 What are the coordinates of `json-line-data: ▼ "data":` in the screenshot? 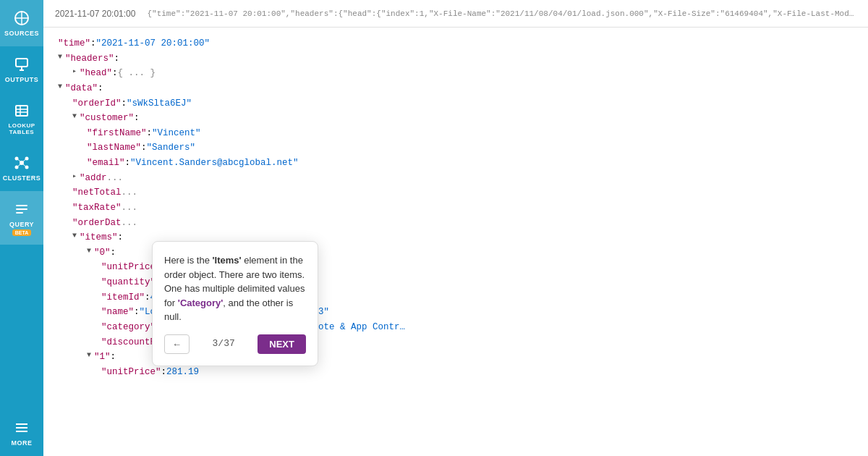 It's located at (456, 88).